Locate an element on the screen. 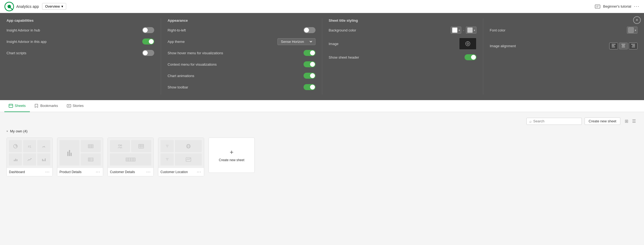 The width and height of the screenshot is (644, 245). sheet-name-dashboard: Dashboard is located at coordinates (27, 172).